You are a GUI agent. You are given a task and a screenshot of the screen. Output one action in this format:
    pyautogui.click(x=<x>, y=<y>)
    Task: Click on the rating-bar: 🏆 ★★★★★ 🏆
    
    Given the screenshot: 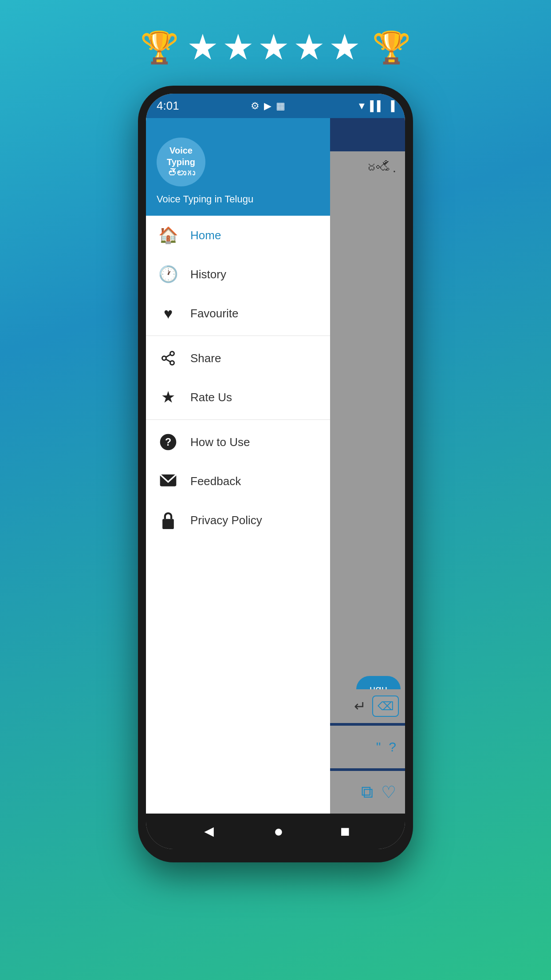 What is the action you would take?
    pyautogui.click(x=276, y=34)
    